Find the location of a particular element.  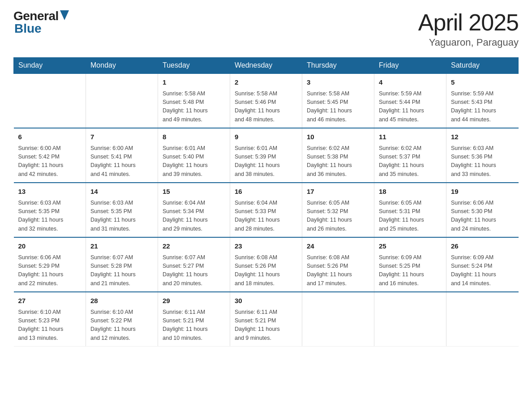

day-info: Sunrise: 6:09 AM Sunset: 5:25 PM Dayligh… is located at coordinates (410, 271).